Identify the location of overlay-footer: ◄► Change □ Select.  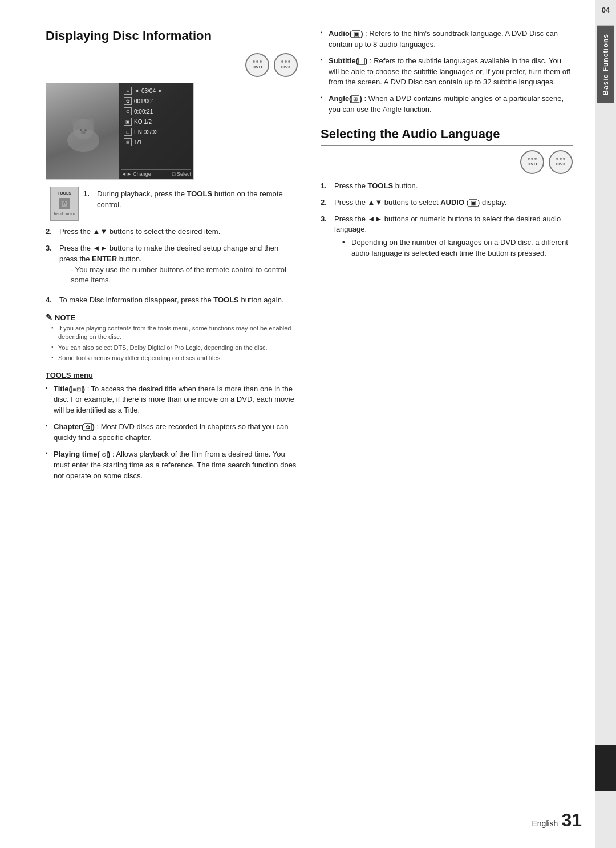
(156, 173).